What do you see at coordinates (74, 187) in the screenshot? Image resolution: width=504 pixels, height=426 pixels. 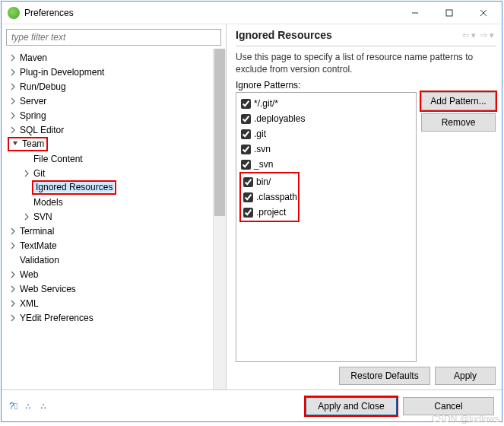 I see `highlight-box: Ignored Resources` at bounding box center [74, 187].